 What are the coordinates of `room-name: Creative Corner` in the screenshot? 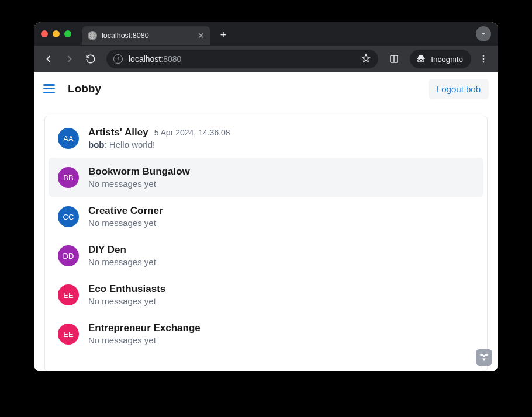 It's located at (126, 211).